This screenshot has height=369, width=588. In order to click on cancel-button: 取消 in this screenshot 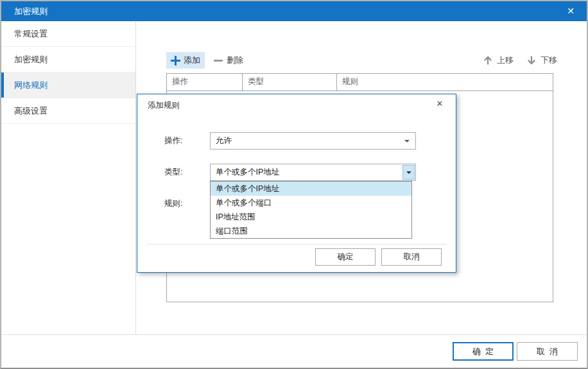, I will do `click(547, 352)`.